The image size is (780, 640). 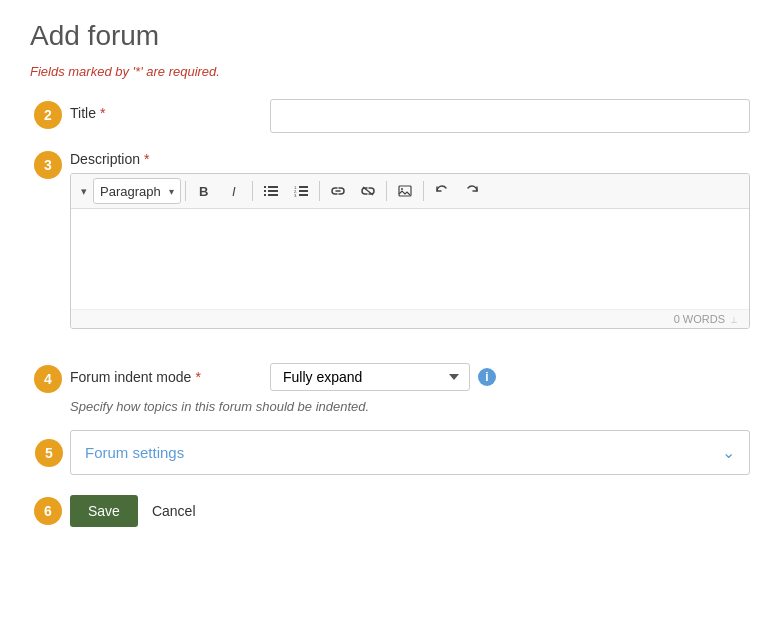 What do you see at coordinates (368, 191) in the screenshot?
I see `unlink-icon` at bounding box center [368, 191].